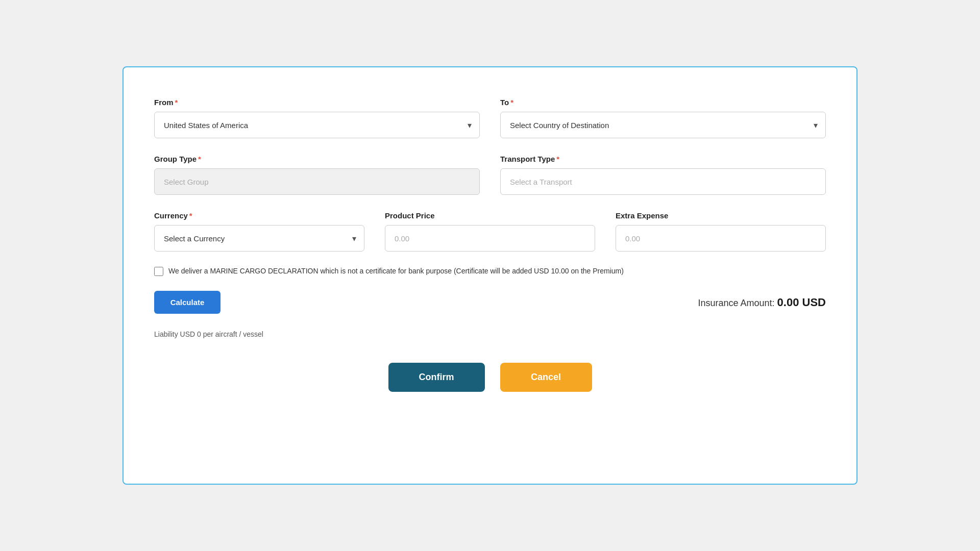 Image resolution: width=980 pixels, height=551 pixels. I want to click on from-select: United States of America, so click(317, 125).